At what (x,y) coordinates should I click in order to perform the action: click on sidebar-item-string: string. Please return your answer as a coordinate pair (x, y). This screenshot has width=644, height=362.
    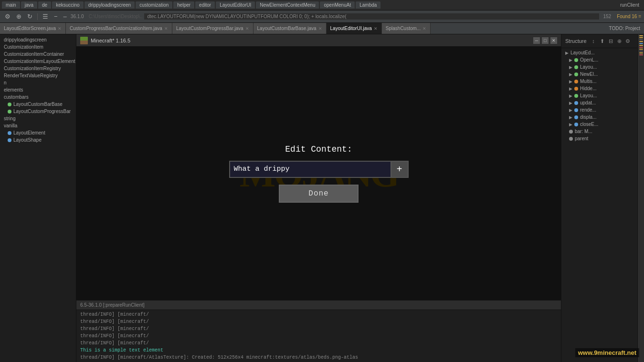
    Looking at the image, I should click on (38, 118).